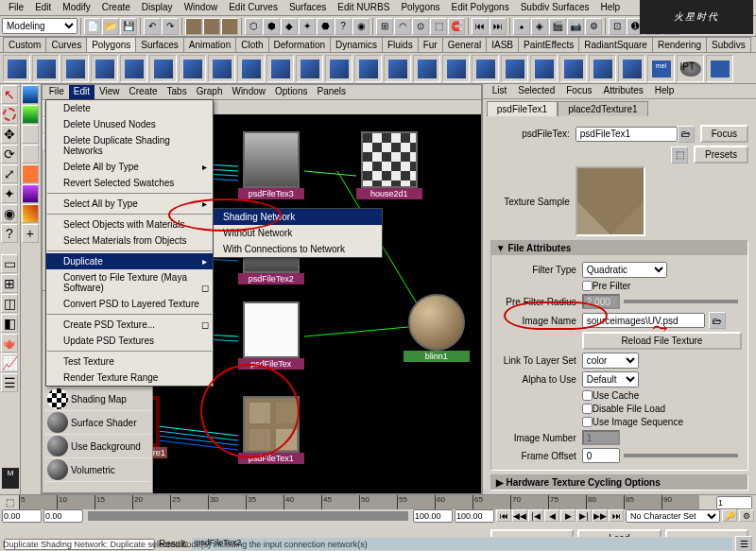 This screenshot has height=551, width=756. Describe the element at coordinates (600, 516) in the screenshot. I see `step-fwd-icon: ▶▶` at that location.